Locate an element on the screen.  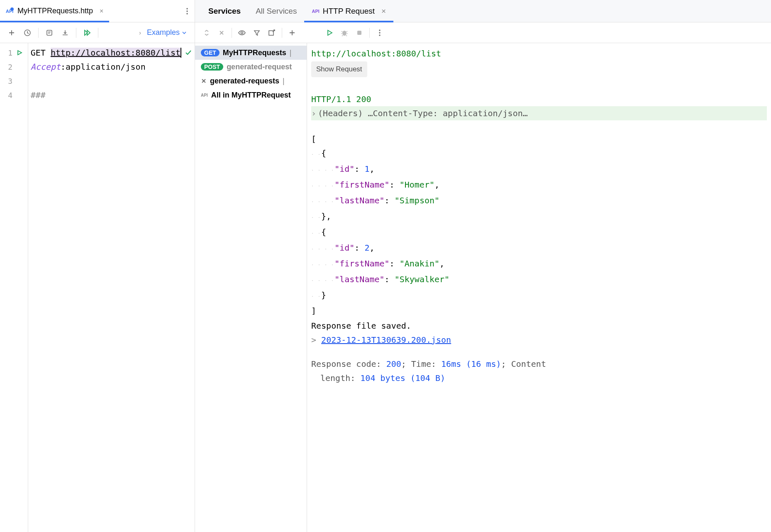
request-list: GET MyHTTPRequests | POST generated-requ… is located at coordinates (251, 288).